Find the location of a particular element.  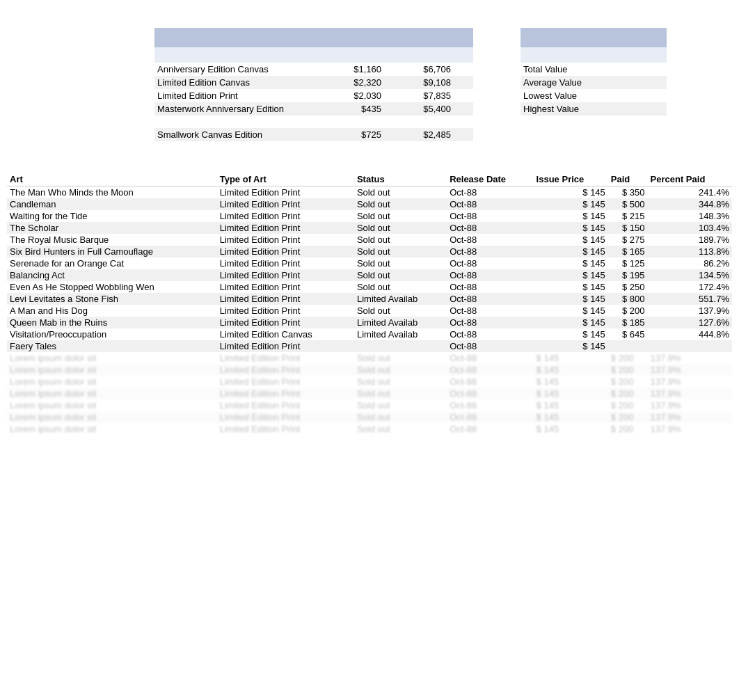

stat-highest-label: Highest Value is located at coordinates (551, 109).